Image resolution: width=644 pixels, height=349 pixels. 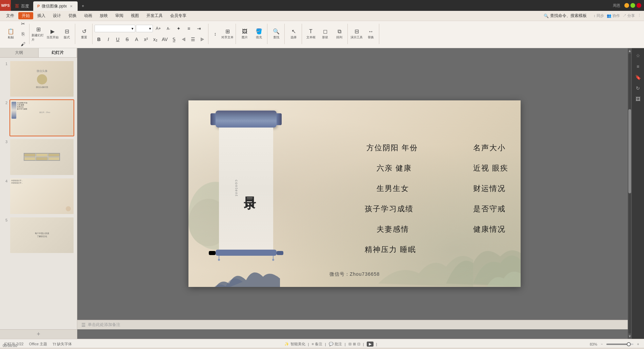 I want to click on more-btn: ⋮, so click(x=639, y=16).